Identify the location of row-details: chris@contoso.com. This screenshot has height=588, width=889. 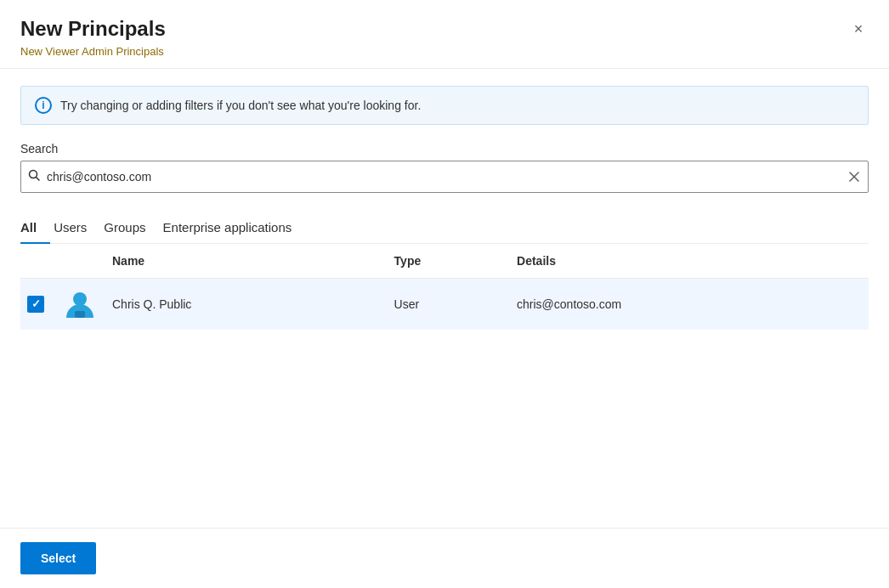
(689, 304).